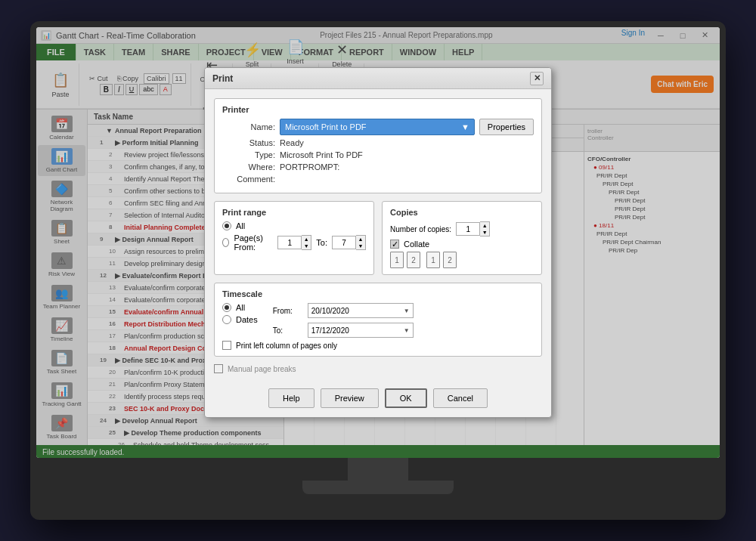  What do you see at coordinates (378, 469) in the screenshot?
I see `monitor-stand-neck` at bounding box center [378, 469].